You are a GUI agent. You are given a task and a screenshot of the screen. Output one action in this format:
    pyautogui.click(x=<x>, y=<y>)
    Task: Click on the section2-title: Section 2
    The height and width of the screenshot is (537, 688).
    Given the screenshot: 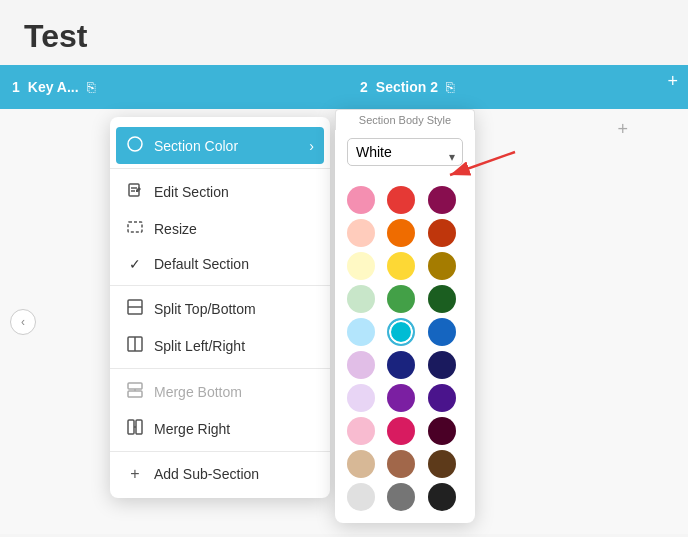 What is the action you would take?
    pyautogui.click(x=407, y=87)
    